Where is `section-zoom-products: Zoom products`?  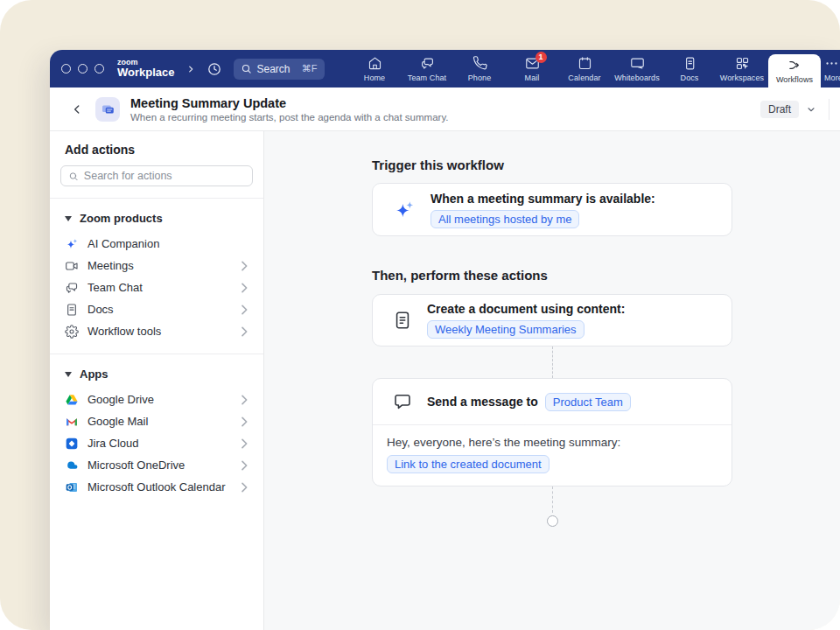 section-zoom-products: Zoom products is located at coordinates (157, 215).